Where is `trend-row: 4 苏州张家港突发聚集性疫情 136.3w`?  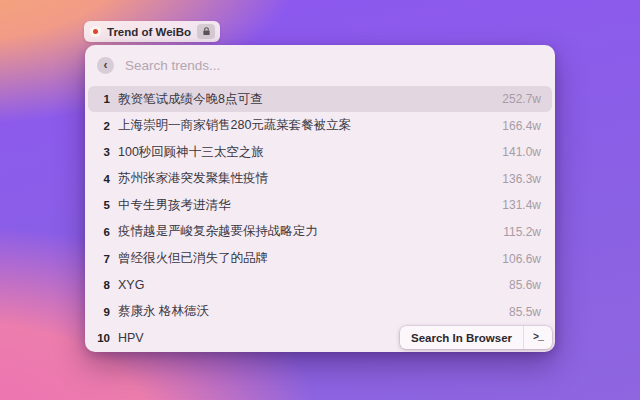 trend-row: 4 苏州张家港突发聚集性疫情 136.3w is located at coordinates (320, 179).